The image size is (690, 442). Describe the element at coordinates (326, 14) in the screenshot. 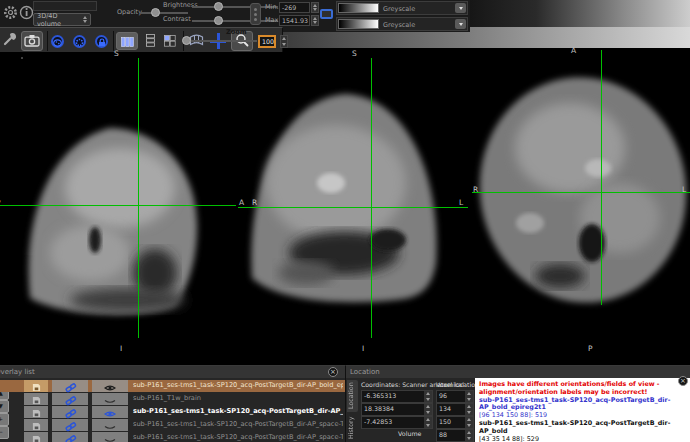

I see `link-display-range-toggle` at that location.